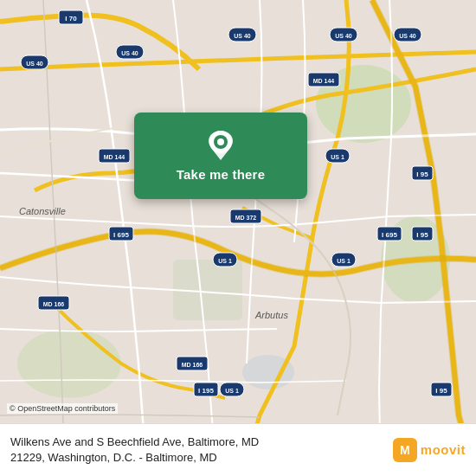 The width and height of the screenshot is (476, 476). Describe the element at coordinates (405, 450) in the screenshot. I see `moovit-icon: M` at that location.